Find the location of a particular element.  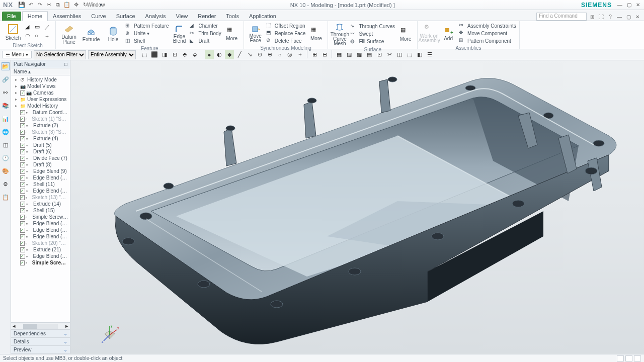

tab-home: Home is located at coordinates (35, 16).